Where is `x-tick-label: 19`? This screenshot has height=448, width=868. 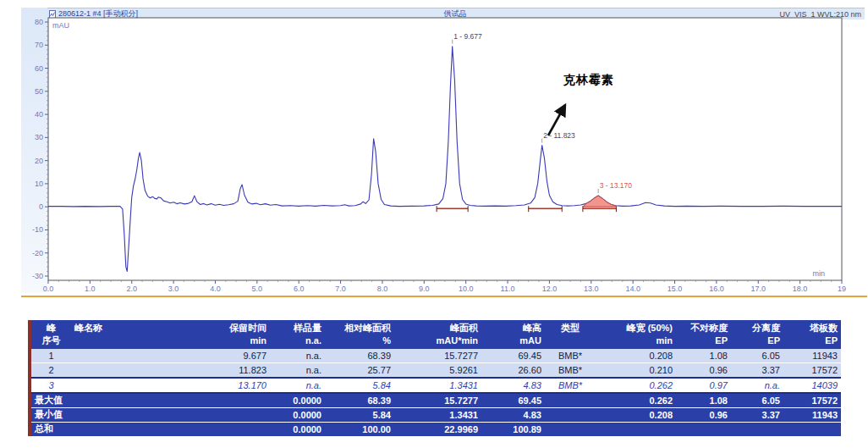
x-tick-label: 19 is located at coordinates (842, 289).